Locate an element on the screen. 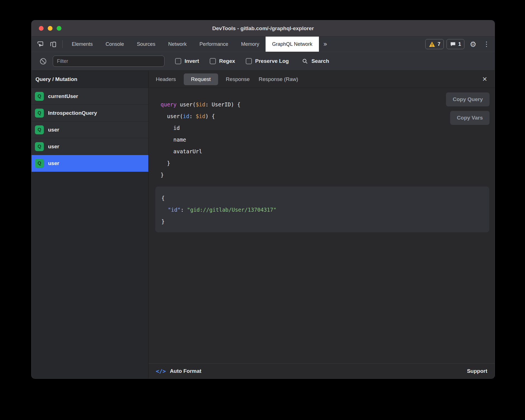 This screenshot has width=525, height=420. search-icon is located at coordinates (305, 61).